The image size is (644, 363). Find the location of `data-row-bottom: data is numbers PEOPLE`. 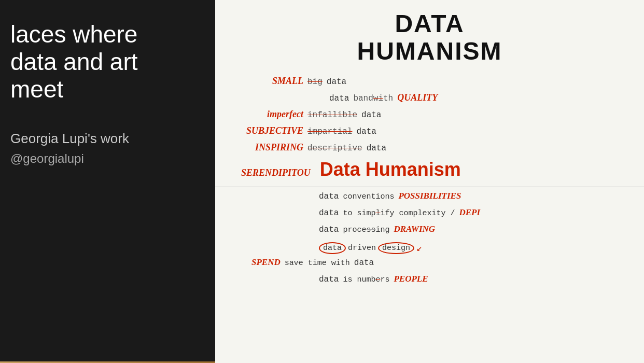

data-row-bottom: data is numbers PEOPLE is located at coordinates (435, 281).